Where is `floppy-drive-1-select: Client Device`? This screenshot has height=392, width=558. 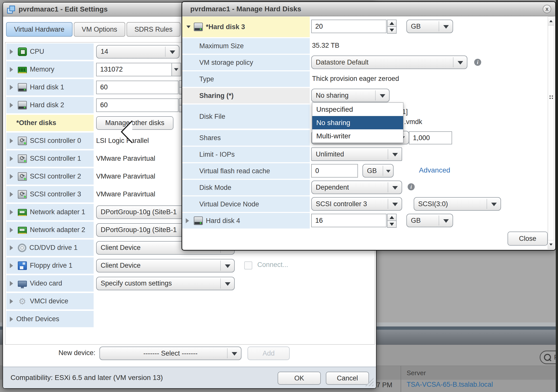 floppy-drive-1-select: Client Device is located at coordinates (165, 266).